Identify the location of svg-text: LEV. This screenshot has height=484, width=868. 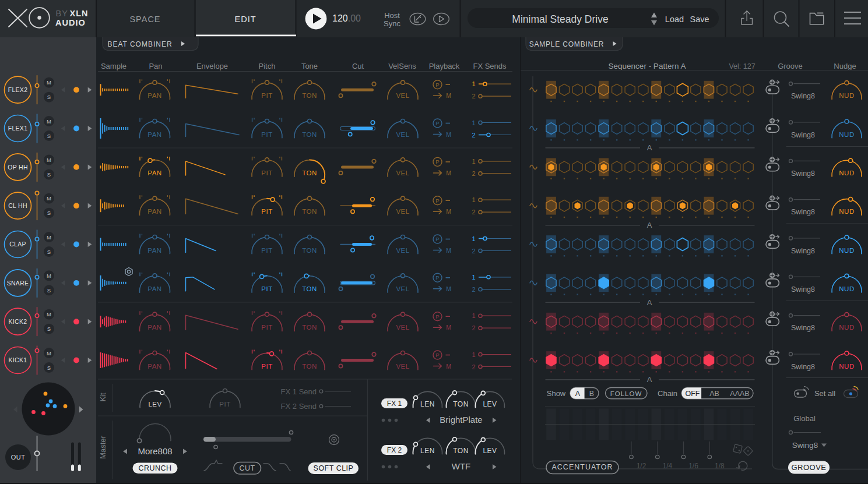
(490, 404).